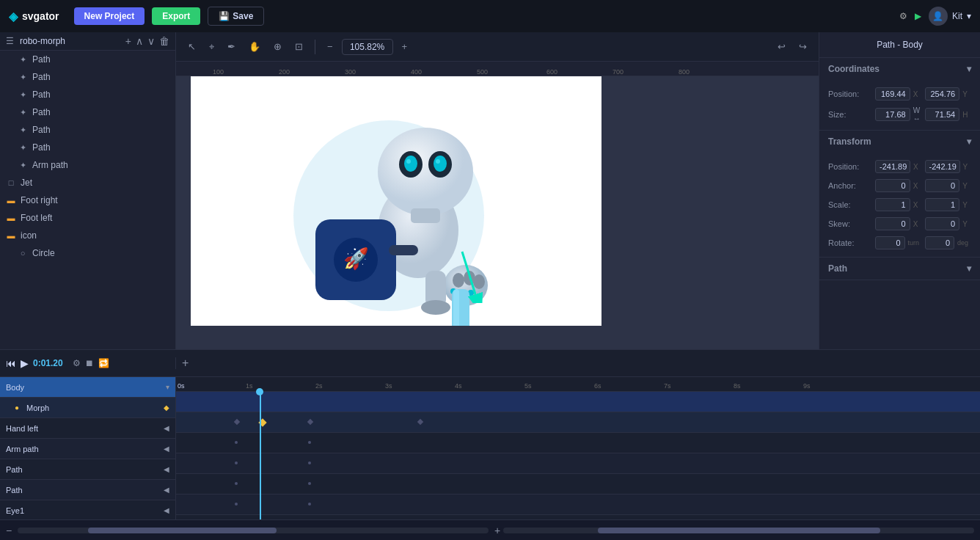 This screenshot has width=980, height=540. I want to click on right-panel: Path - Body Coordinates ▾ Position: 169.…, so click(899, 191).